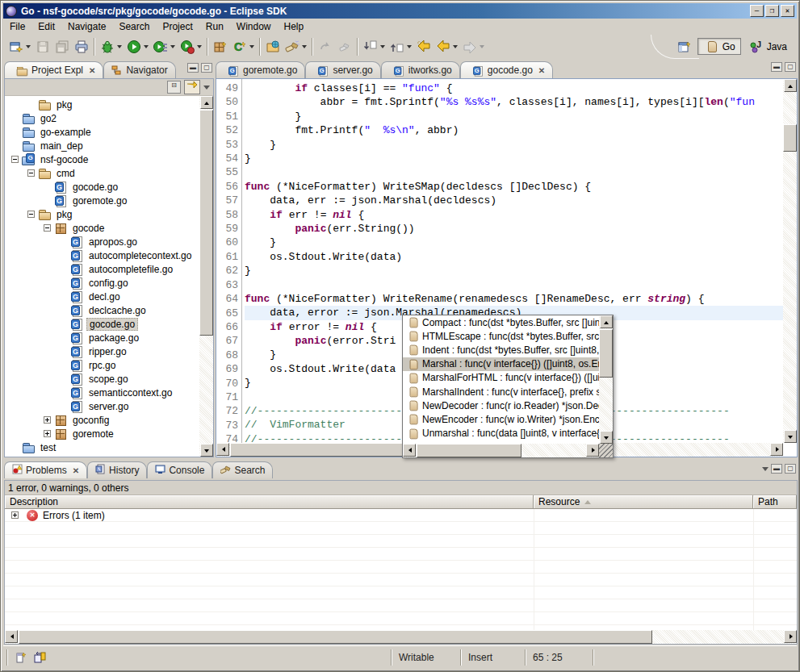 This screenshot has width=800, height=672. What do you see at coordinates (765, 470) in the screenshot?
I see `problems-view-menu` at bounding box center [765, 470].